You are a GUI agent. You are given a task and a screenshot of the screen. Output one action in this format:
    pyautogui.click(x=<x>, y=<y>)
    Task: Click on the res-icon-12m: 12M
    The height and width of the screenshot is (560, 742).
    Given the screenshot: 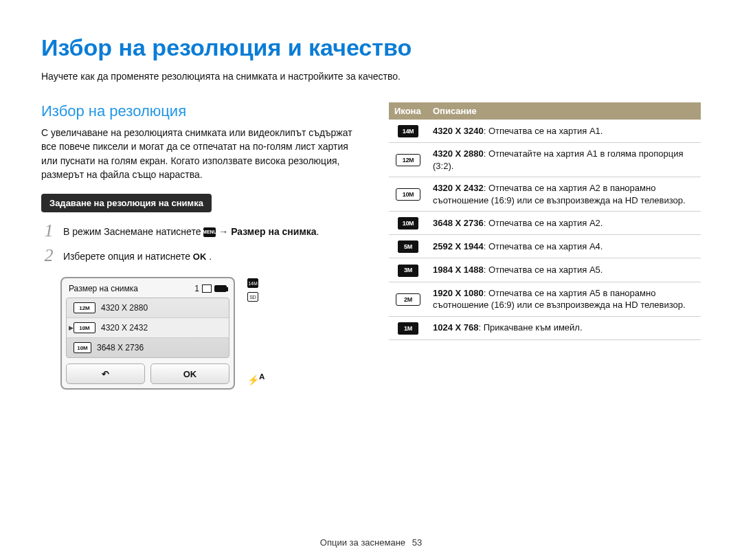 What is the action you would take?
    pyautogui.click(x=408, y=160)
    